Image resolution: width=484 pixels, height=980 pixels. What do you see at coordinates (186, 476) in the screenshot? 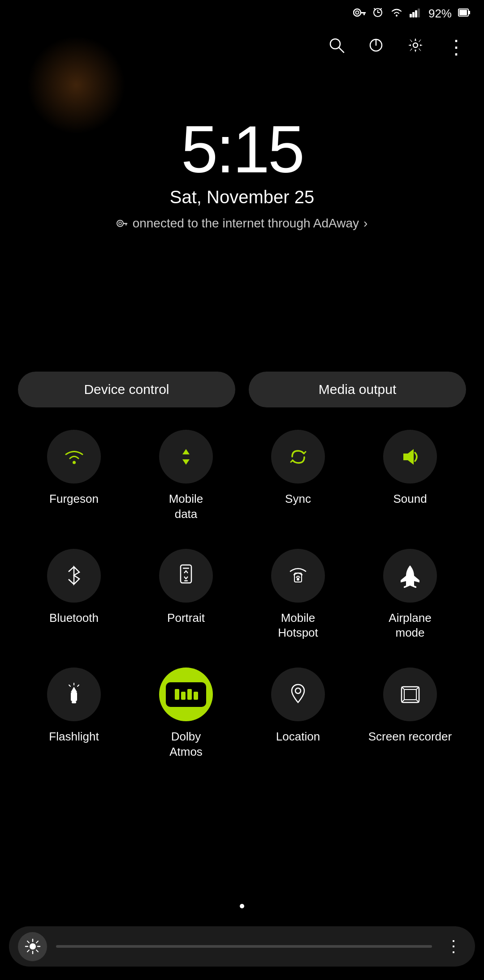
I see `qs-item-mobiledata: Mobiledata` at bounding box center [186, 476].